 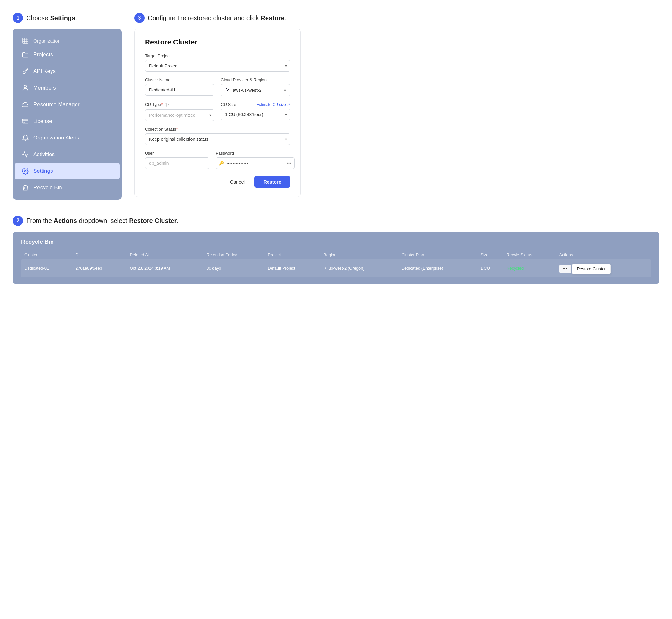 I want to click on col-deleted-at: Deleted At, so click(x=165, y=255).